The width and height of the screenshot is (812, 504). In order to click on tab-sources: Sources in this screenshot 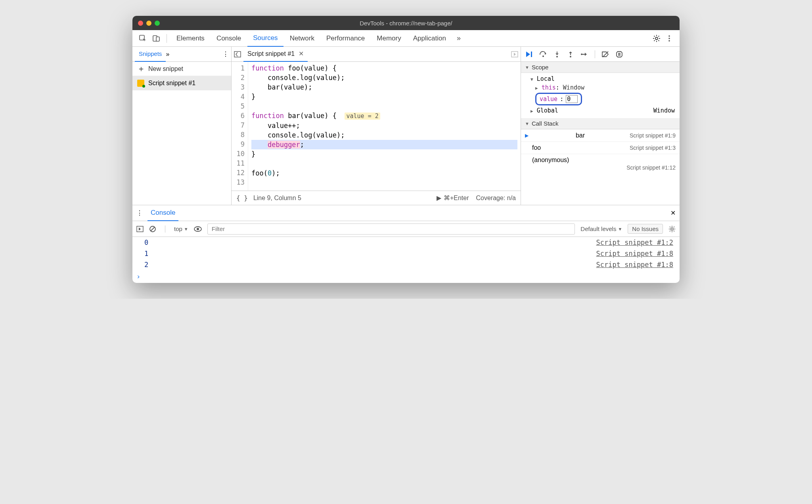, I will do `click(265, 38)`.